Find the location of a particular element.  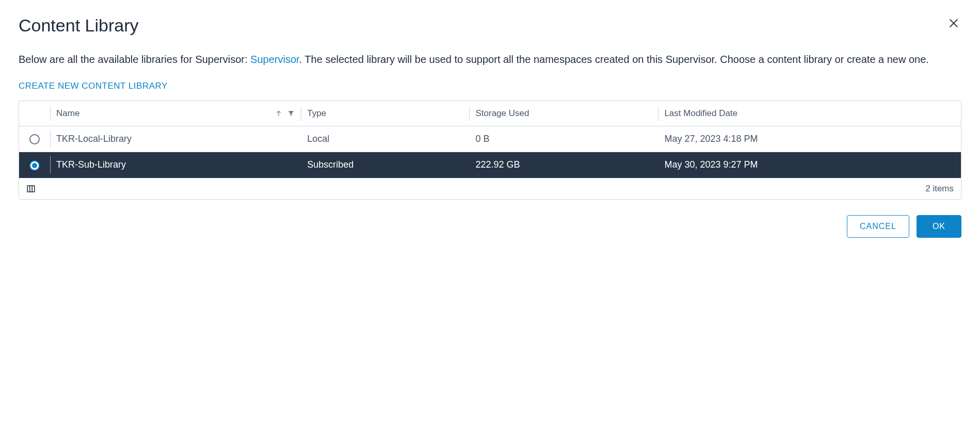

close-icon is located at coordinates (954, 24).